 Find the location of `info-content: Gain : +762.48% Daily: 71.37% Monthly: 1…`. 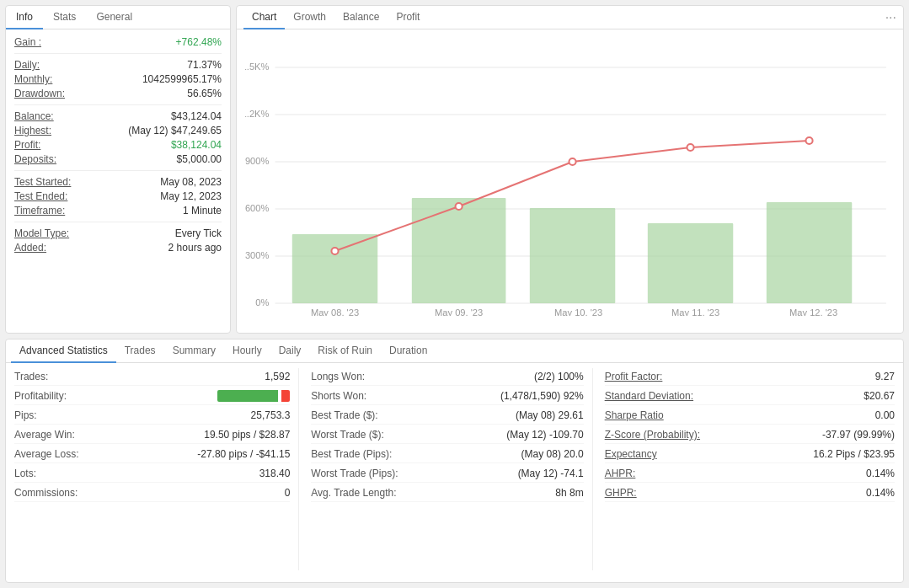

info-content: Gain : +762.48% Daily: 71.37% Monthly: 1… is located at coordinates (118, 147).